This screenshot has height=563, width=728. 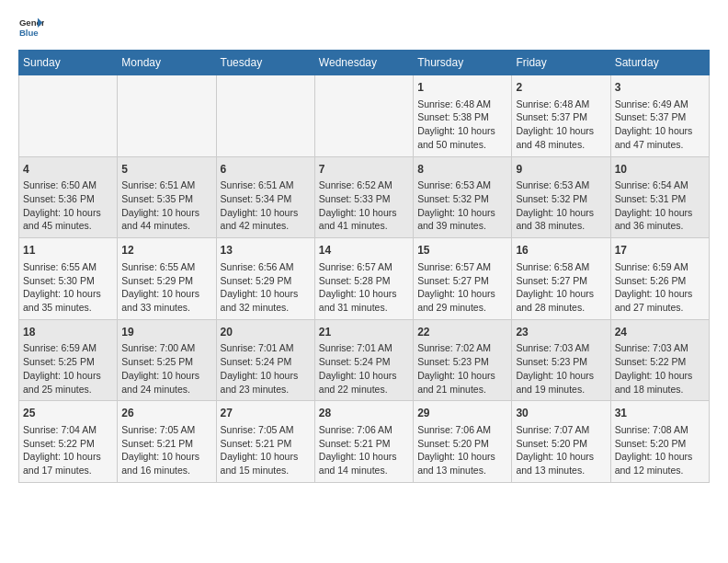 What do you see at coordinates (68, 250) in the screenshot?
I see `day-number: 11` at bounding box center [68, 250].